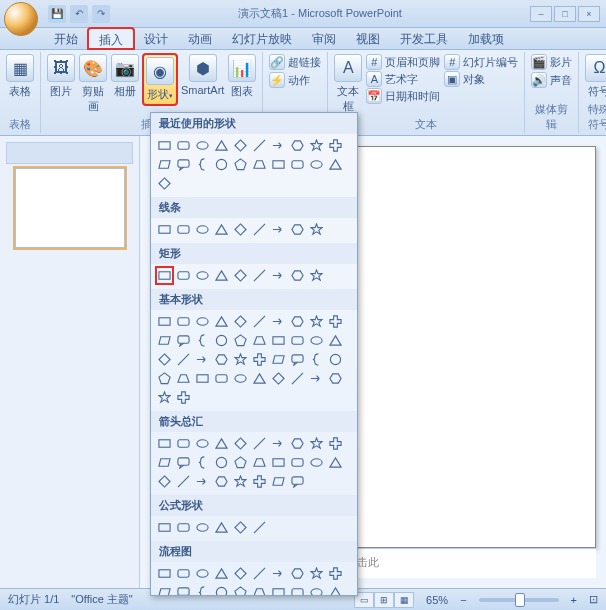 The width and height of the screenshot is (606, 610). I want to click on tab-review: 审阅, so click(324, 38).